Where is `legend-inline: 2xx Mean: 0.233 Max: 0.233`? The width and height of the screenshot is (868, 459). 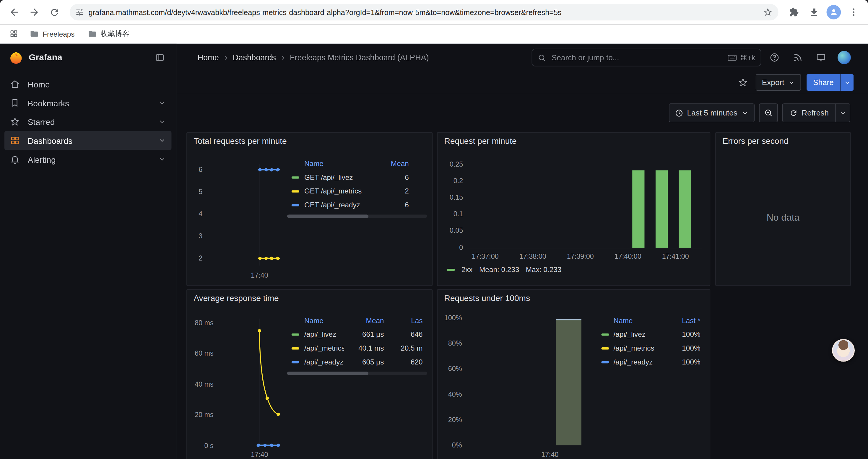 legend-inline: 2xx Mean: 0.233 Max: 0.233 is located at coordinates (504, 270).